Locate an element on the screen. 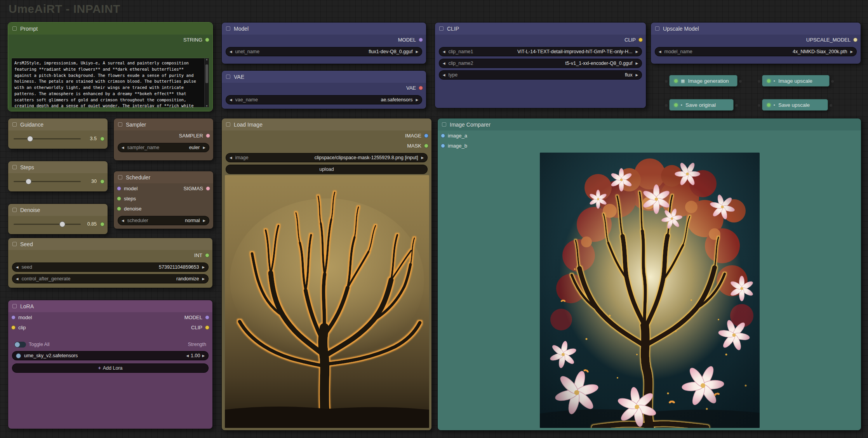 Image resolution: width=868 pixels, height=438 pixels. node-model: Model MODEL ◀ unet_name flux1-dev-Q8_0.g… is located at coordinates (324, 43).